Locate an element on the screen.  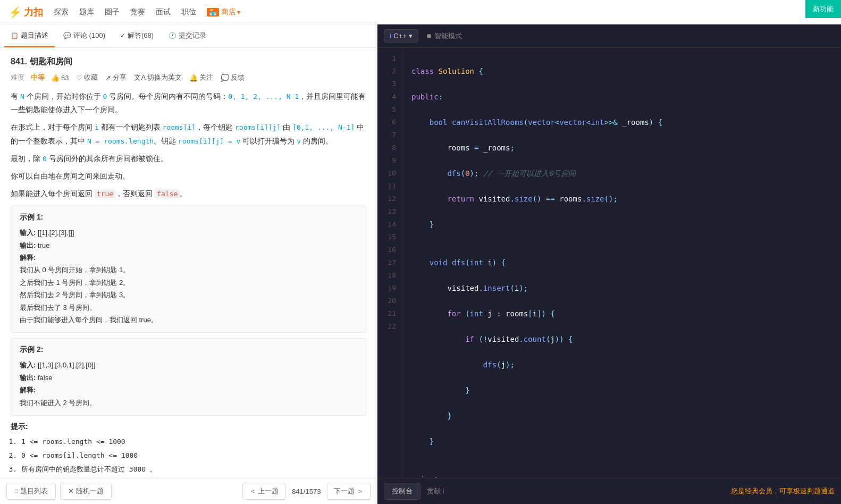
comments-icon: 💬 is located at coordinates (67, 36).